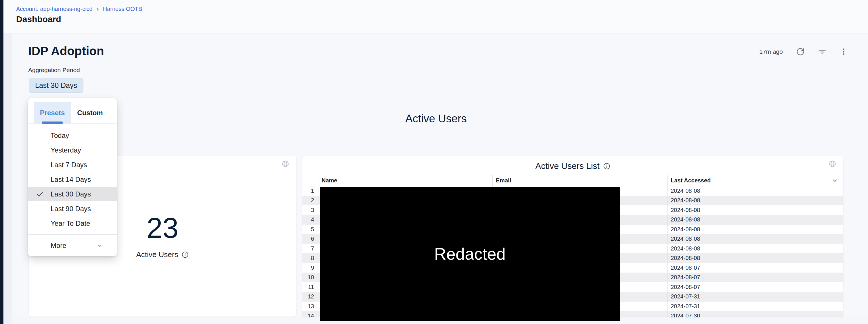  Describe the element at coordinates (470, 254) in the screenshot. I see `redaction-overlay: Redacted` at that location.